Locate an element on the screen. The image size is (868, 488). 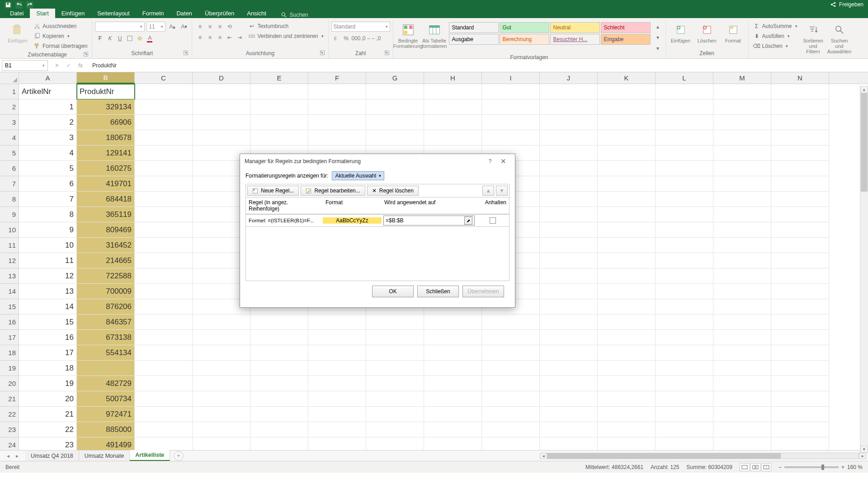
fill-button: ⬇Ausfüllen▾ is located at coordinates (775, 36).